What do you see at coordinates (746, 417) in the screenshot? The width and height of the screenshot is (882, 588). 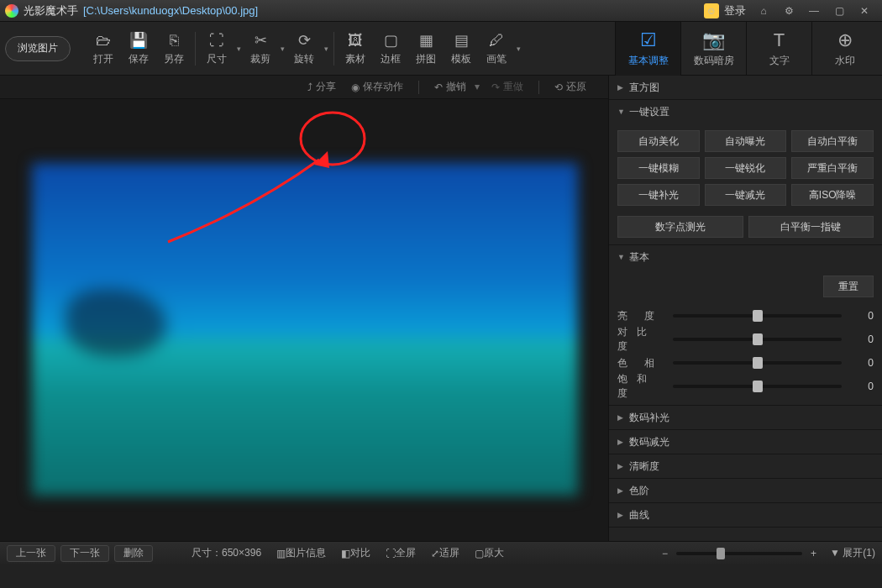 I see `section-fill-light: ▶数码补光` at bounding box center [746, 417].